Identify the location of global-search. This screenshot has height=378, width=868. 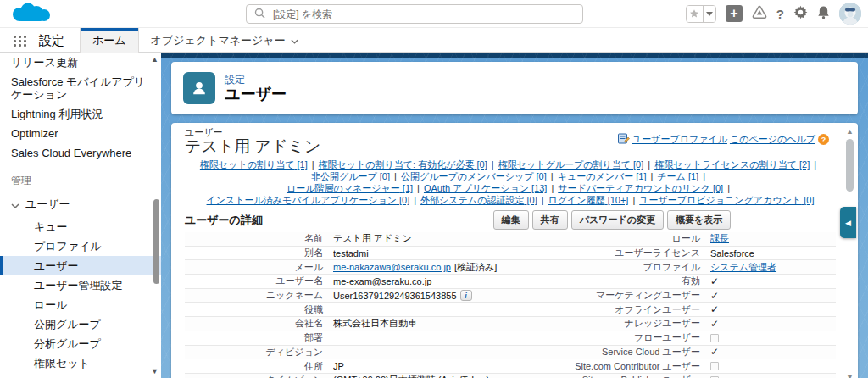
(415, 14).